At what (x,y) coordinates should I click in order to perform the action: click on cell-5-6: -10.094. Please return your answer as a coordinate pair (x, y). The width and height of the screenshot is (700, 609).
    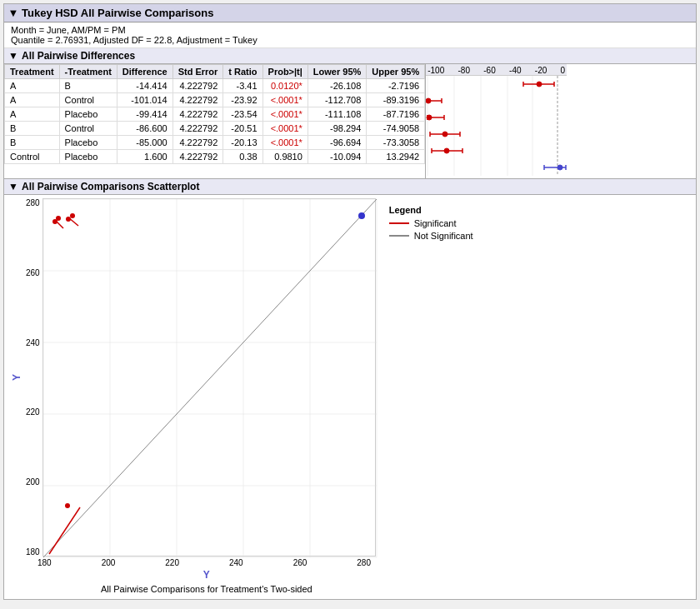
    Looking at the image, I should click on (337, 157).